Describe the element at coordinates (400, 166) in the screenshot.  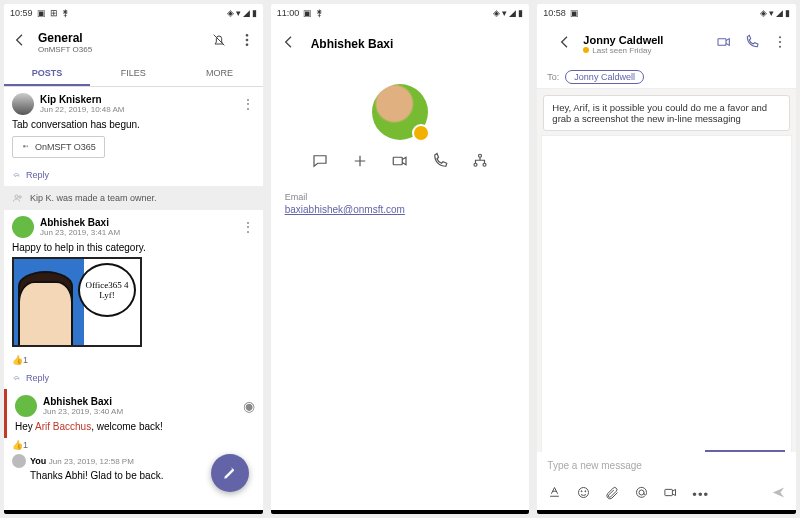
I see `contact-actions` at that location.